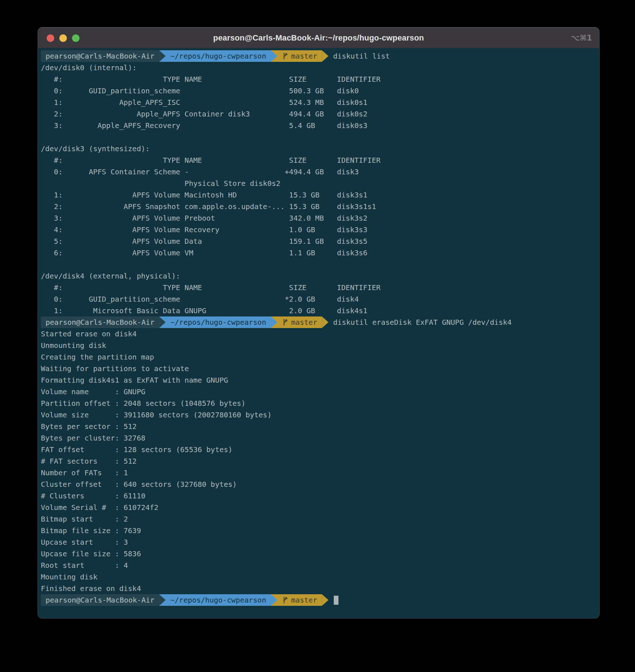 The width and height of the screenshot is (635, 672). I want to click on command-text: diskutil list, so click(362, 56).